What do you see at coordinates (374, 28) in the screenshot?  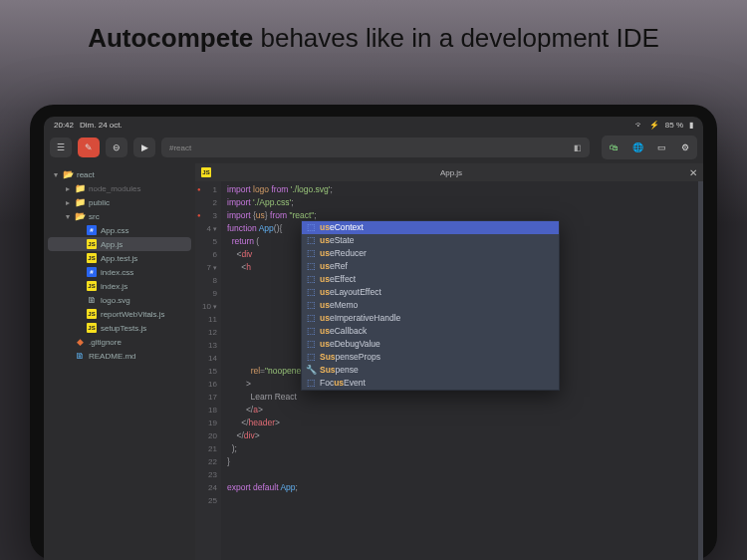 I see `marketing-headline: Autocompete behaves like in a developmen…` at bounding box center [374, 28].